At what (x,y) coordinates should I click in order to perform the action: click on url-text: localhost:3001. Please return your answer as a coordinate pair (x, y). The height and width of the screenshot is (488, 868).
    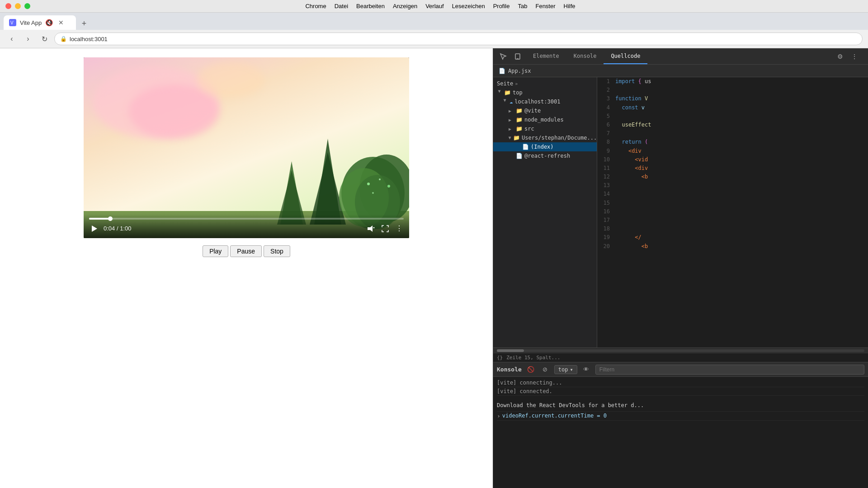
    Looking at the image, I should click on (89, 39).